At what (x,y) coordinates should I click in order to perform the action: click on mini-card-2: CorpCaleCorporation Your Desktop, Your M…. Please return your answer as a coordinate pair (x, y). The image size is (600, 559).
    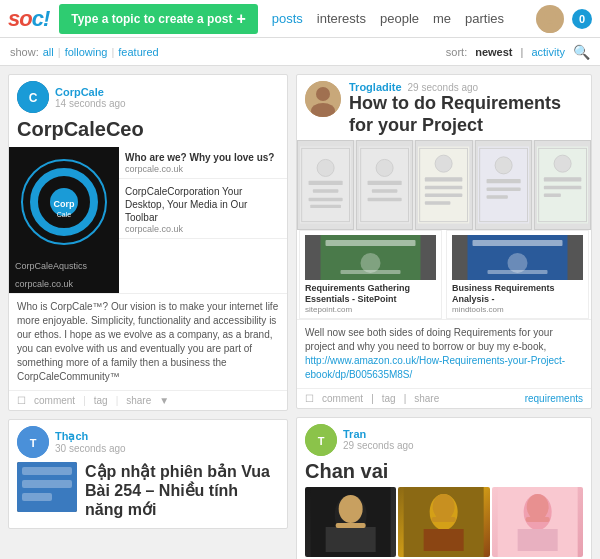
    Looking at the image, I should click on (203, 209).